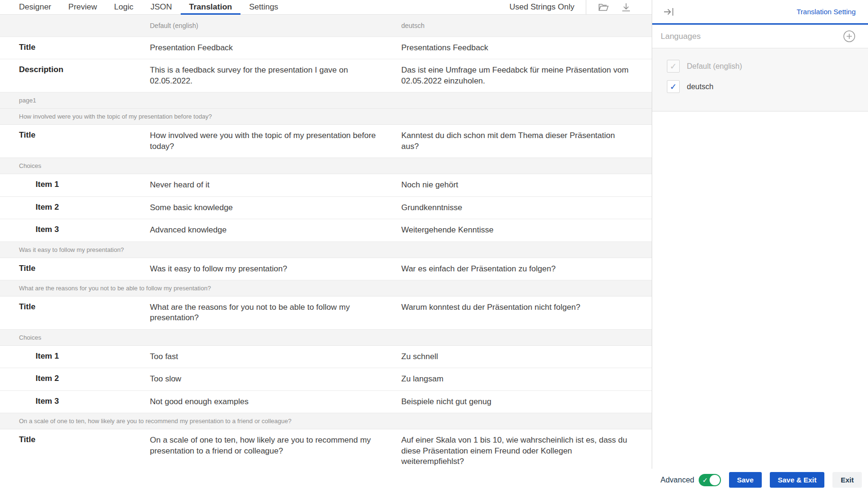 This screenshot has height=491, width=868. I want to click on toolbar-divider, so click(586, 7).